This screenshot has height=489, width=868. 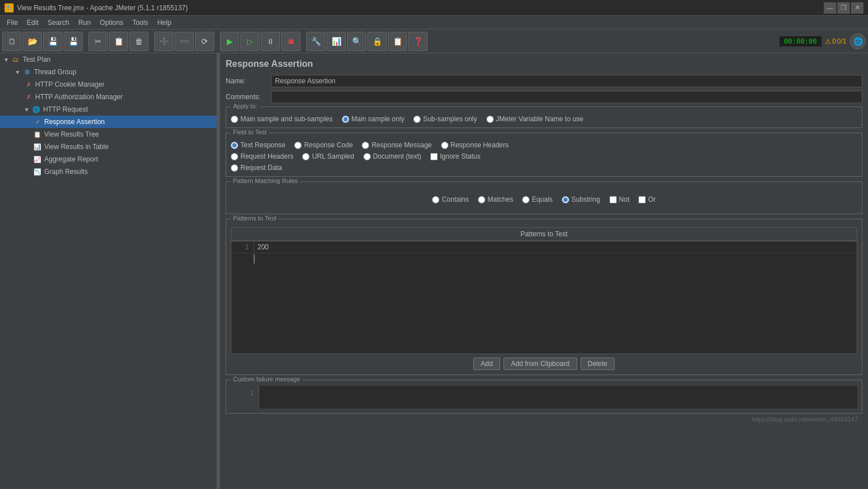 I want to click on graph-results-icon: 📉, so click(x=37, y=172).